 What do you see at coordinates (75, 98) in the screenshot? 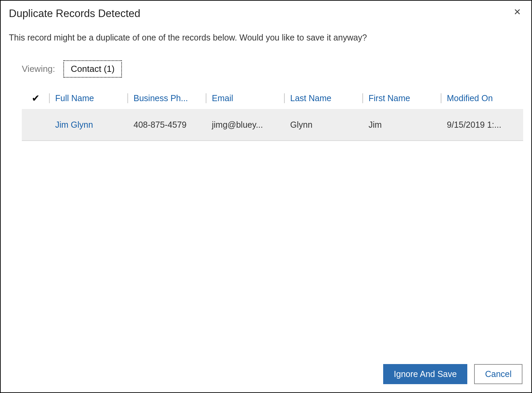
I see `column-label: Full Name` at bounding box center [75, 98].